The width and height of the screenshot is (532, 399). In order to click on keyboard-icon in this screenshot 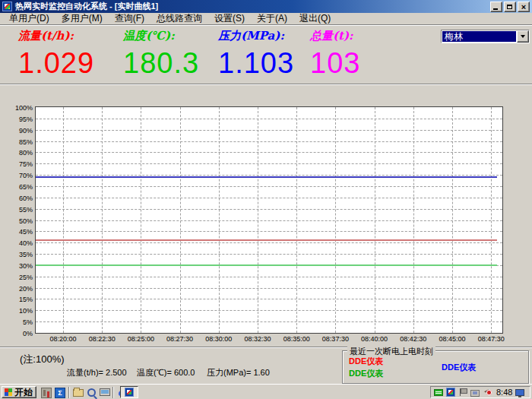, I will do `click(439, 392)`.